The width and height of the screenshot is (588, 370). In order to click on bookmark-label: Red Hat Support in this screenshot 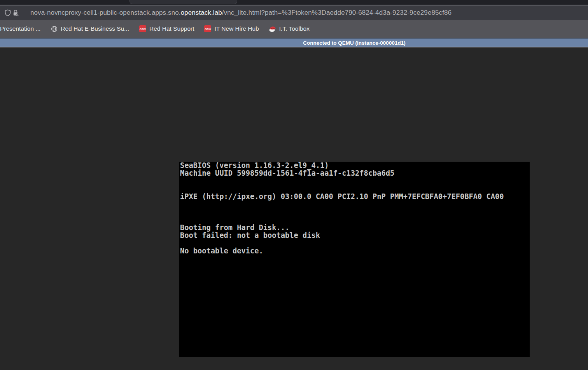, I will do `click(172, 29)`.